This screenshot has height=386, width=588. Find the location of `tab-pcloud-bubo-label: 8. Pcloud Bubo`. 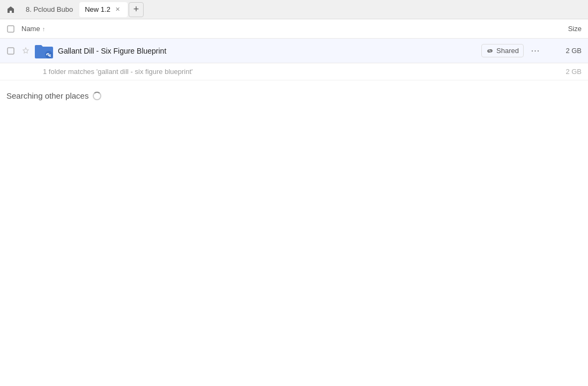

tab-pcloud-bubo-label: 8. Pcloud Bubo is located at coordinates (49, 10).